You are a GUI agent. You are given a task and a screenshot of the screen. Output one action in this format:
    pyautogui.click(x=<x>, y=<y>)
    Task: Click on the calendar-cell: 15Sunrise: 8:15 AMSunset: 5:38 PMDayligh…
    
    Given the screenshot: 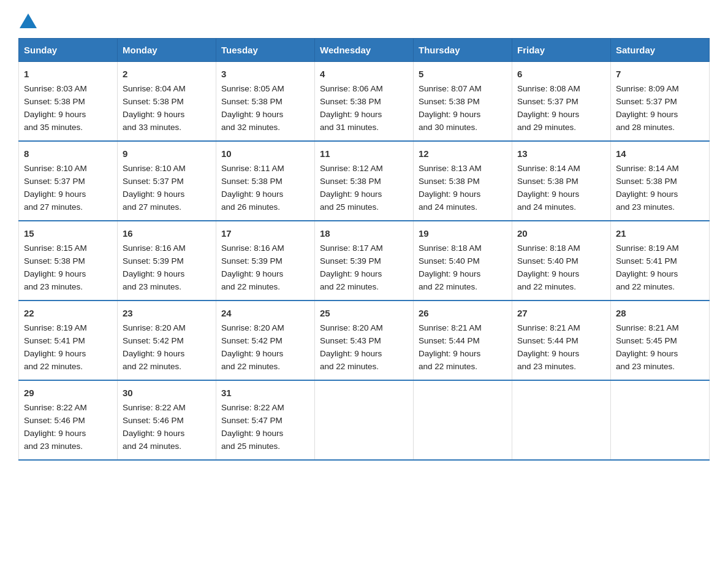 What is the action you would take?
    pyautogui.click(x=69, y=261)
    